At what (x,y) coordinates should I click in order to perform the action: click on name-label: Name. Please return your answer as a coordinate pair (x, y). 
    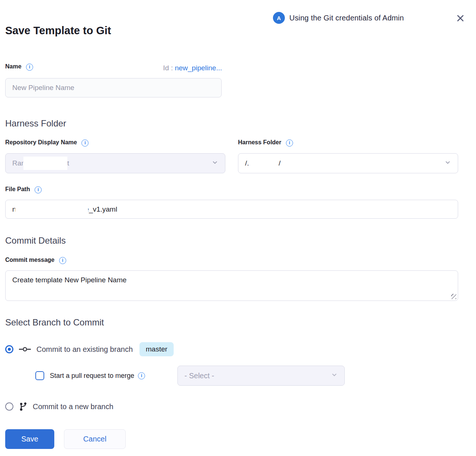
    Looking at the image, I should click on (13, 67).